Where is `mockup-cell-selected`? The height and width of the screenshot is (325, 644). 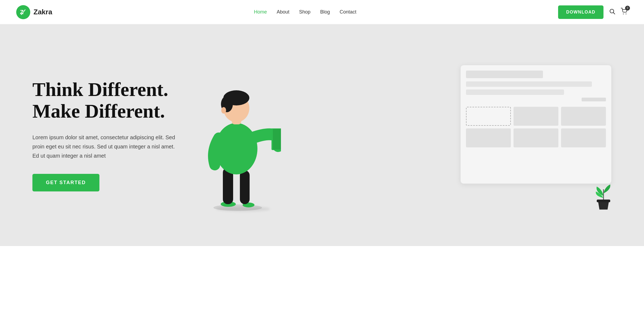 mockup-cell-selected is located at coordinates (488, 116).